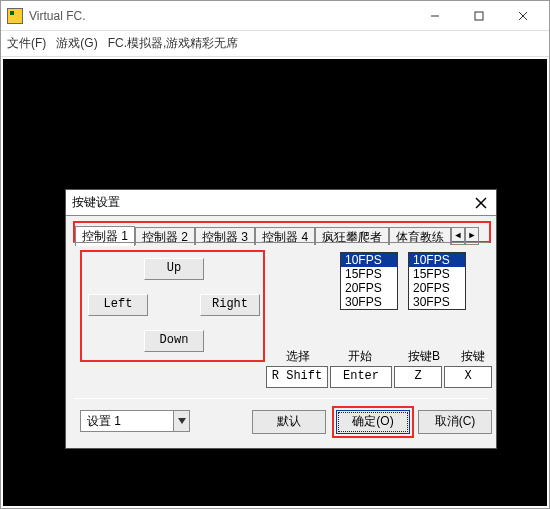  I want to click on window-titlebar: Virtual FC., so click(275, 16).